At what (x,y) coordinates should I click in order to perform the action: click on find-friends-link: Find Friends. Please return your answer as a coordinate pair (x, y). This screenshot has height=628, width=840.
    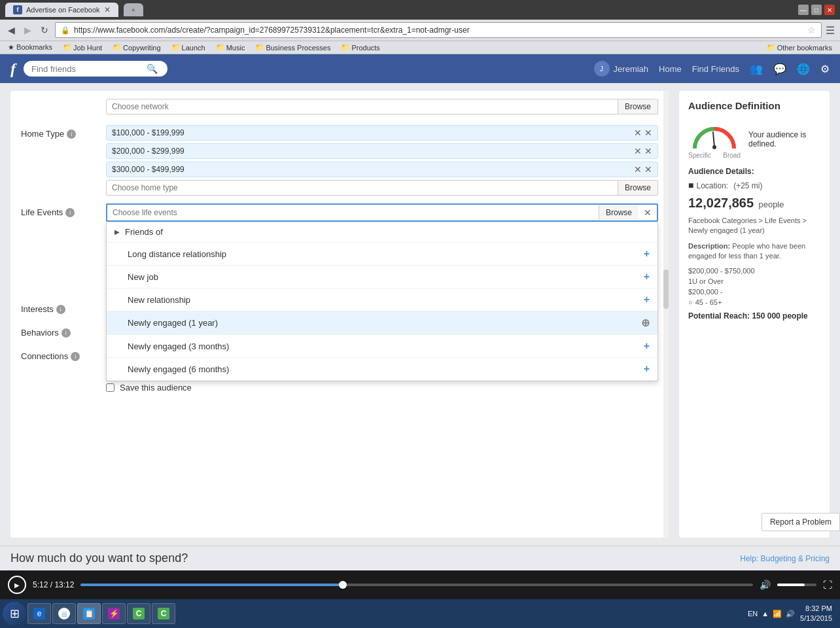
    Looking at the image, I should click on (716, 69).